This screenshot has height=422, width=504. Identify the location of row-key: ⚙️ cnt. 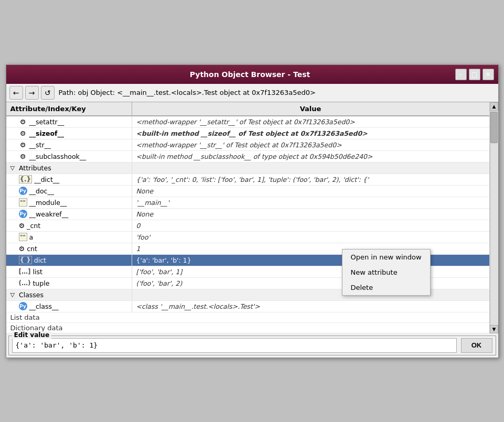
(69, 248).